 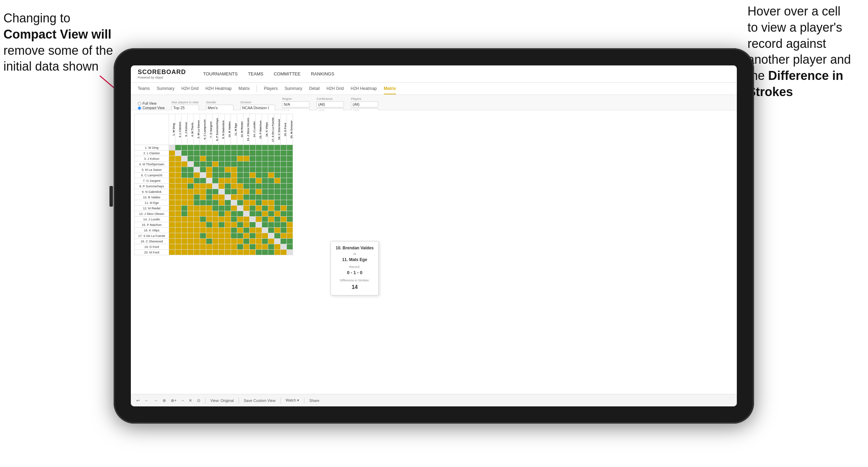 I want to click on share-button: Share, so click(x=314, y=401).